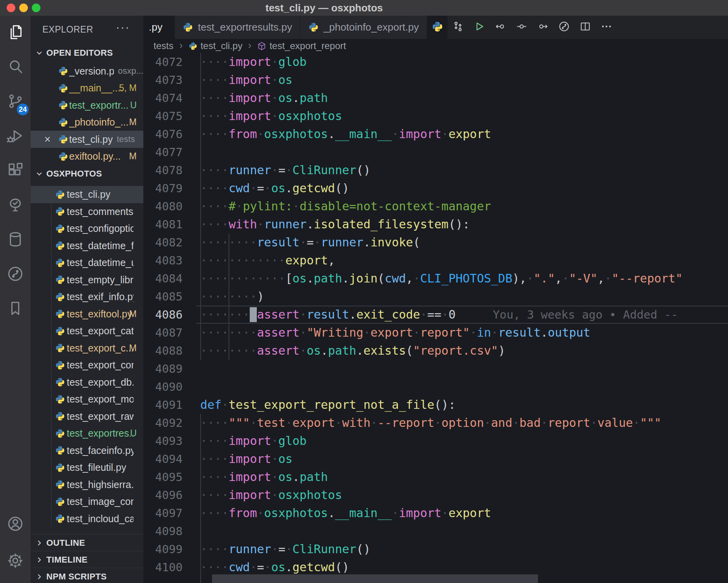 This screenshot has width=728, height=583. Describe the element at coordinates (87, 331) in the screenshot. I see `tree-item: test_export_catalin...` at that location.